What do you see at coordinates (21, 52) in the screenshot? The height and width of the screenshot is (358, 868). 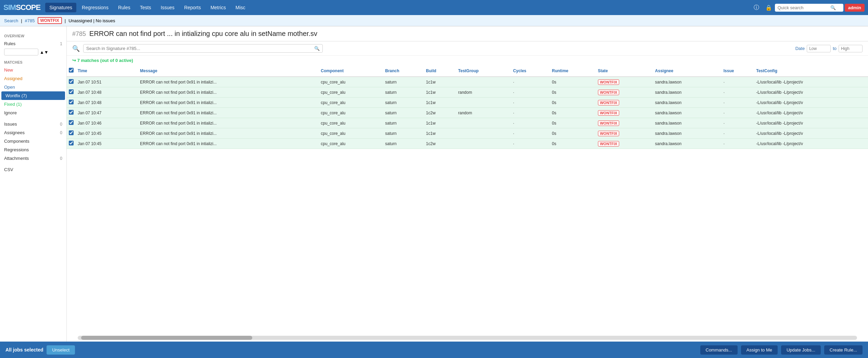 I see `filter-input` at bounding box center [21, 52].